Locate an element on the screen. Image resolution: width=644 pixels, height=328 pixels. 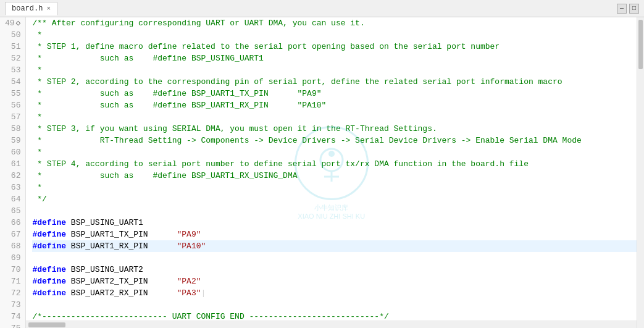
line-number: 63 is located at coordinates (12, 188).